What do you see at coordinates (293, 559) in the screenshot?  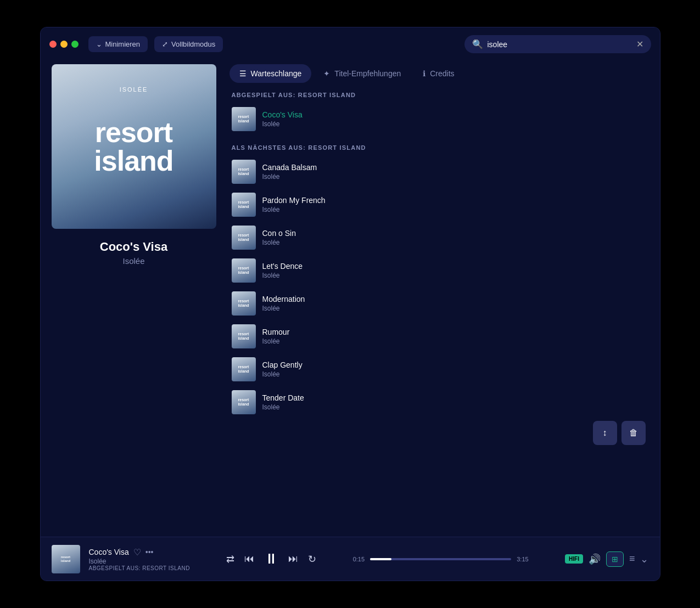 I see `next-button: ⏭` at bounding box center [293, 559].